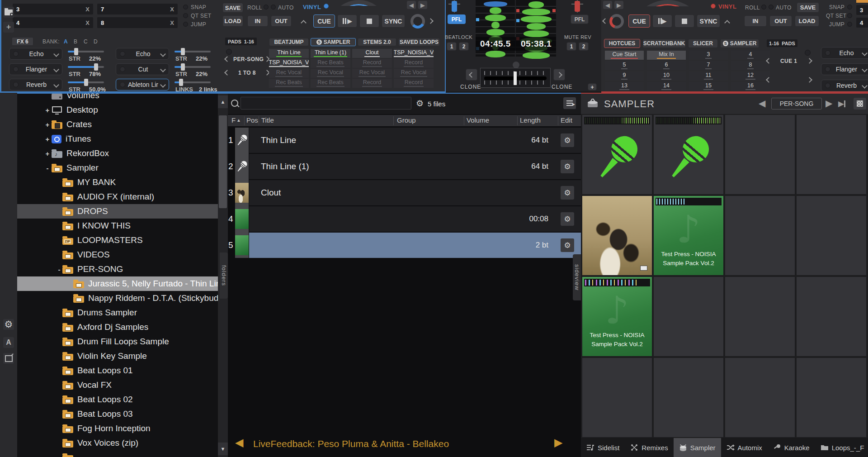  Describe the element at coordinates (571, 46) in the screenshot. I see `mute-1-button: 1` at that location.